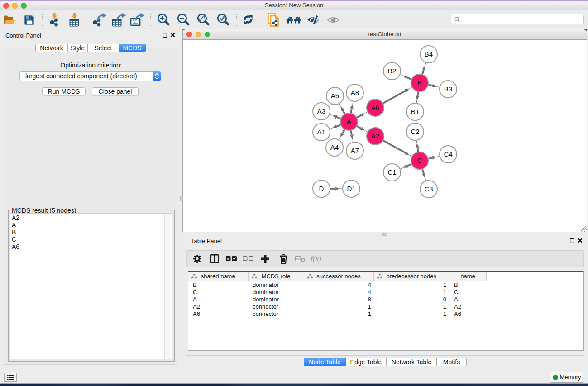 Image resolution: width=588 pixels, height=386 pixels. Describe the element at coordinates (349, 121) in the screenshot. I see `svg-text: A` at that location.